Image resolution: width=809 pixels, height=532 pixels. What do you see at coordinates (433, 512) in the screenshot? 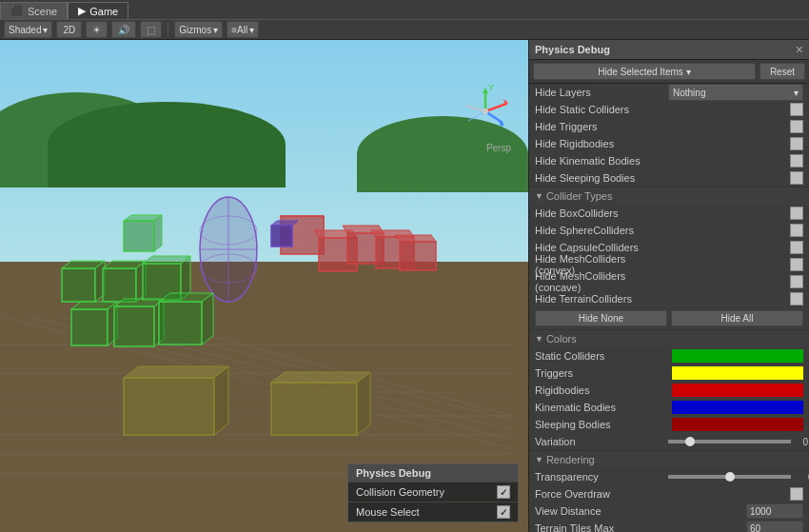
I see `physics-popup-item-mouse: Mouse Select ✓` at bounding box center [433, 512].